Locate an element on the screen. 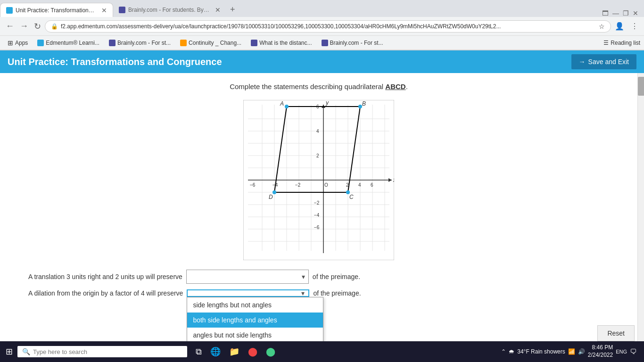 The image size is (644, 362). tab-close-1: ✕ is located at coordinates (104, 10).